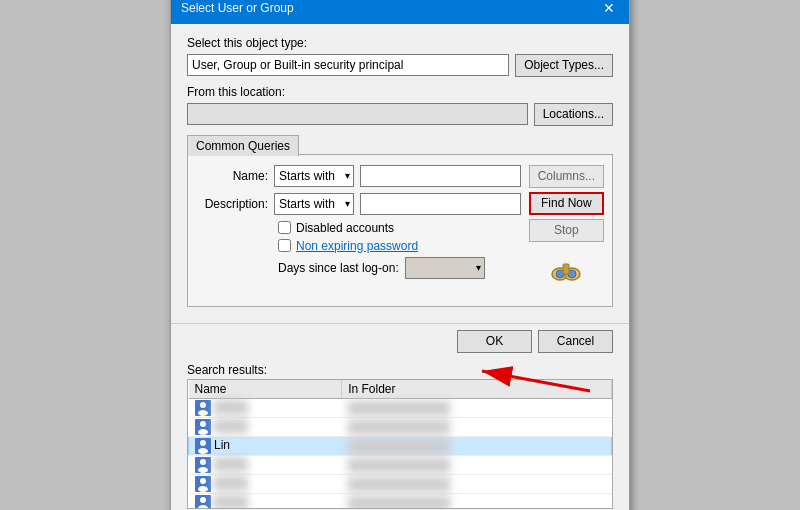 The height and width of the screenshot is (510, 800). Describe the element at coordinates (566, 272) in the screenshot. I see `search-binoculars-icon` at that location.